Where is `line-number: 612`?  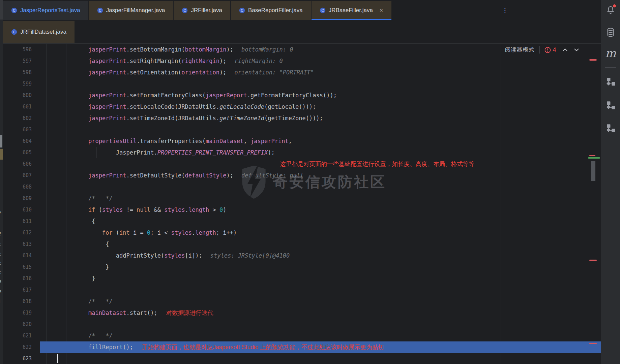 line-number: 612 is located at coordinates (20, 233).